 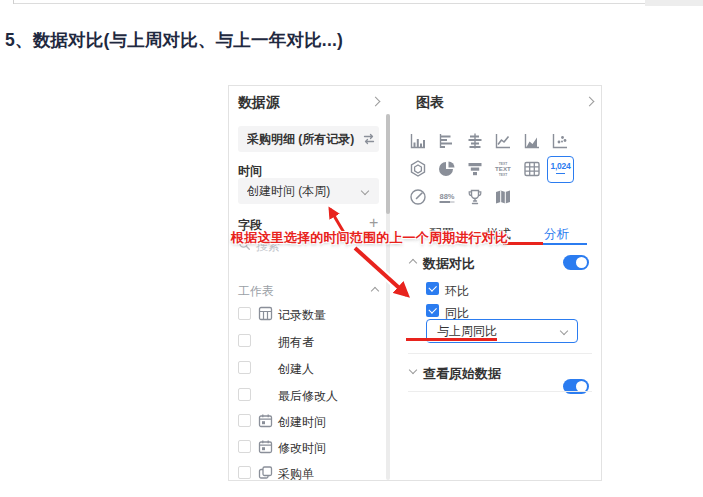 I want to click on collapse-section-icon, so click(x=413, y=263).